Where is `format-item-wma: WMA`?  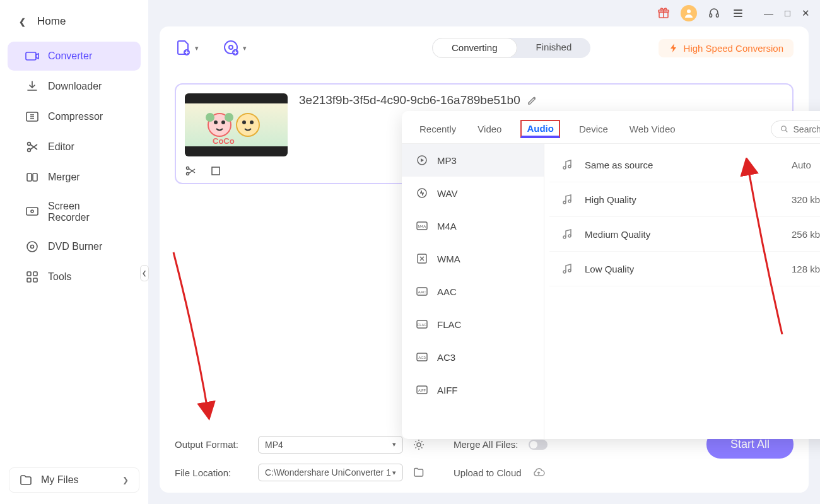 format-item-wma: WMA is located at coordinates (473, 259).